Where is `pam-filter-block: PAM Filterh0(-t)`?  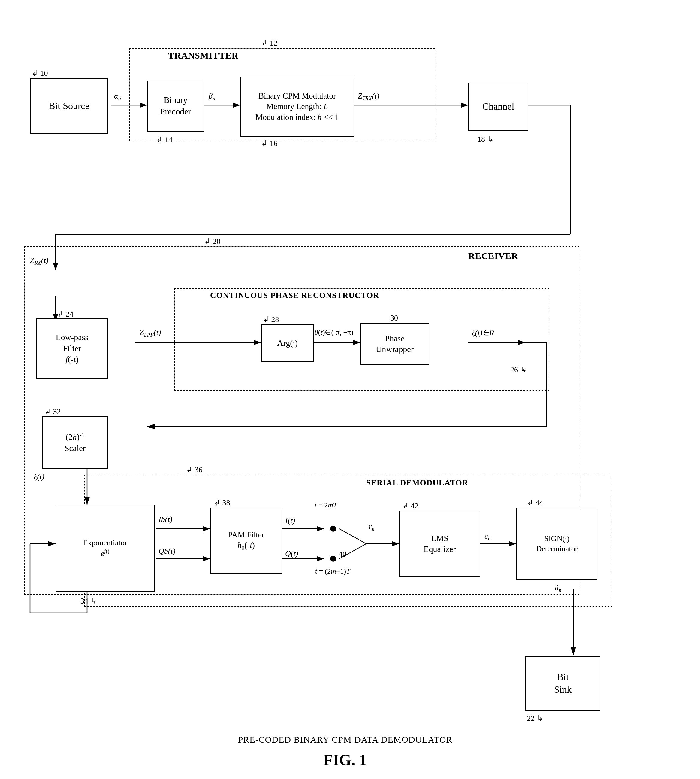 pam-filter-block: PAM Filterh0(-t) is located at coordinates (246, 541).